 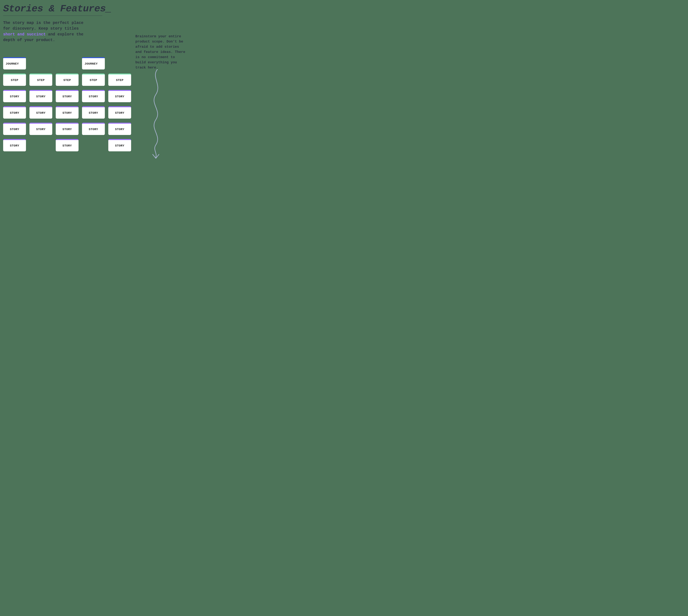 I want to click on intro-paragraph: The story map is the perfect place for d…, so click(x=47, y=32).